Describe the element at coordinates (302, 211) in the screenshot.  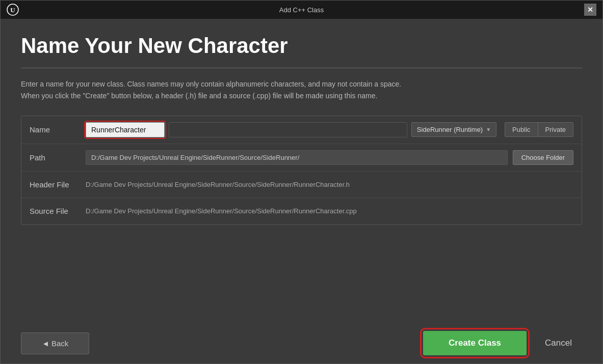
I see `source-file-row: Source File D:/Game Dev Projects/Unreal …` at that location.